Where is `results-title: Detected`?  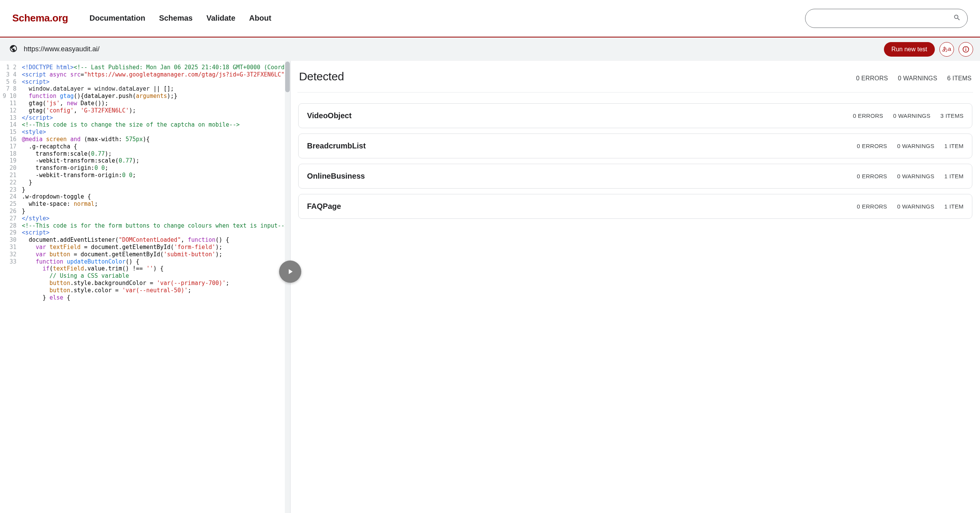
results-title: Detected is located at coordinates (322, 77).